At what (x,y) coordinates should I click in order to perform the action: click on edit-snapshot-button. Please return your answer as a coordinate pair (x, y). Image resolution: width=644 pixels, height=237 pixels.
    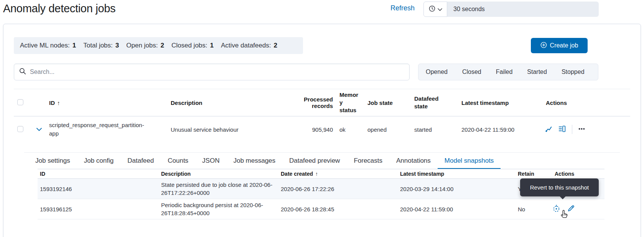
    Looking at the image, I should click on (571, 209).